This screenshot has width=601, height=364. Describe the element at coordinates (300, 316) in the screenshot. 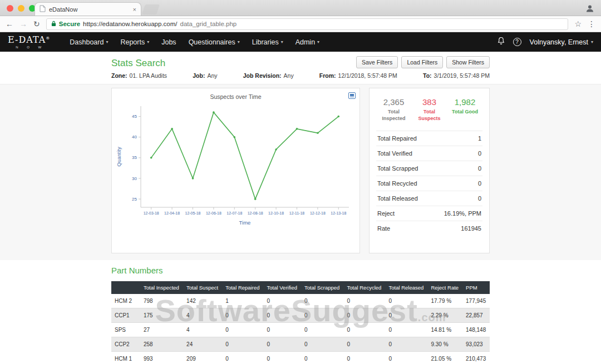

I see `table-row: CCP11754000002.29 %22,857` at that location.